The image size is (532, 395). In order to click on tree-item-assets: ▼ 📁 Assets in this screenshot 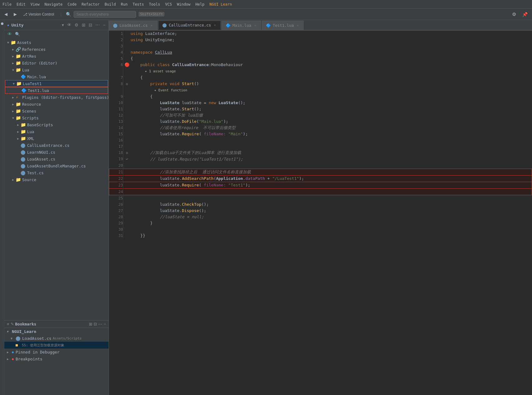, I will do `click(56, 42)`.